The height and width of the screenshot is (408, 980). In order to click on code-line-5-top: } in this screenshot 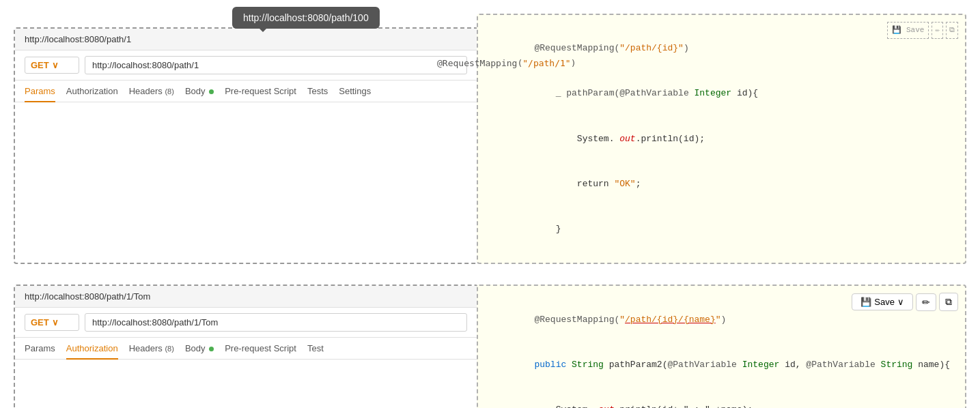, I will do `click(721, 229)`.